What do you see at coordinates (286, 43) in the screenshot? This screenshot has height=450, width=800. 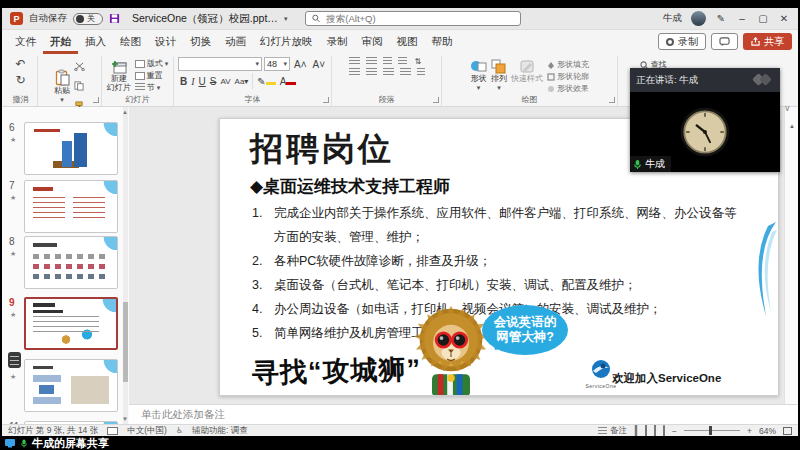 I see `tab-slideshow: 幻灯片放映` at bounding box center [286, 43].